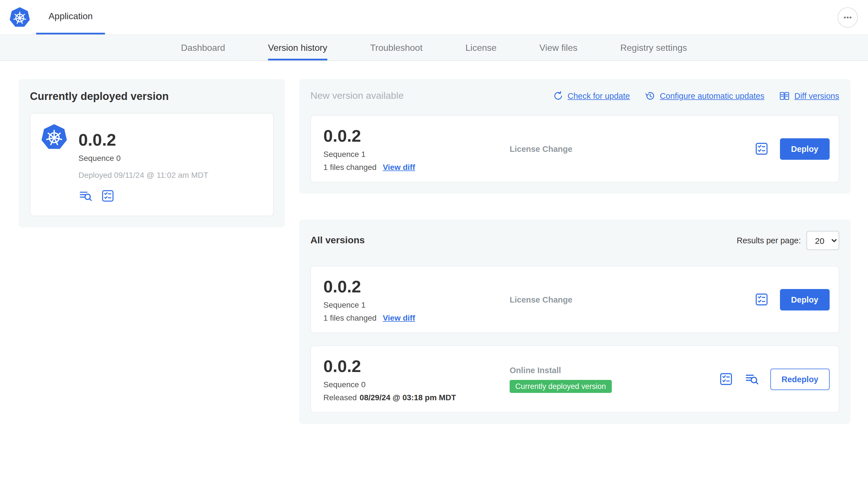 The height and width of the screenshot is (477, 868). Describe the element at coordinates (575, 241) in the screenshot. I see `all-versions-panel-head: All versions Results per page: 20` at that location.